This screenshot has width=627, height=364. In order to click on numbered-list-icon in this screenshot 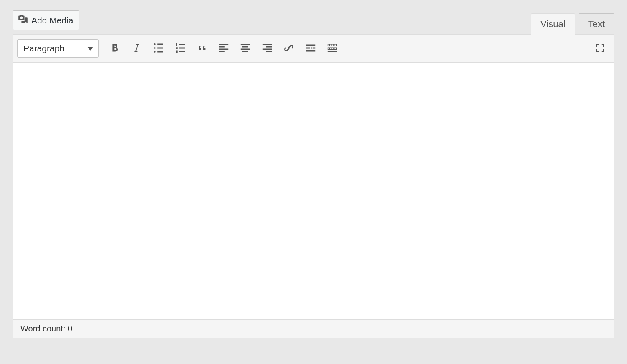, I will do `click(180, 48)`.